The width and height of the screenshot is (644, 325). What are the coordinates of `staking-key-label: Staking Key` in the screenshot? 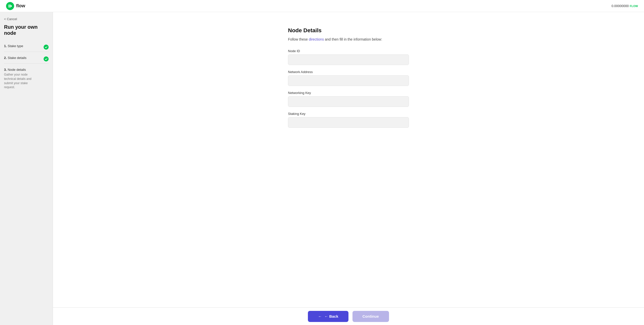 It's located at (348, 114).